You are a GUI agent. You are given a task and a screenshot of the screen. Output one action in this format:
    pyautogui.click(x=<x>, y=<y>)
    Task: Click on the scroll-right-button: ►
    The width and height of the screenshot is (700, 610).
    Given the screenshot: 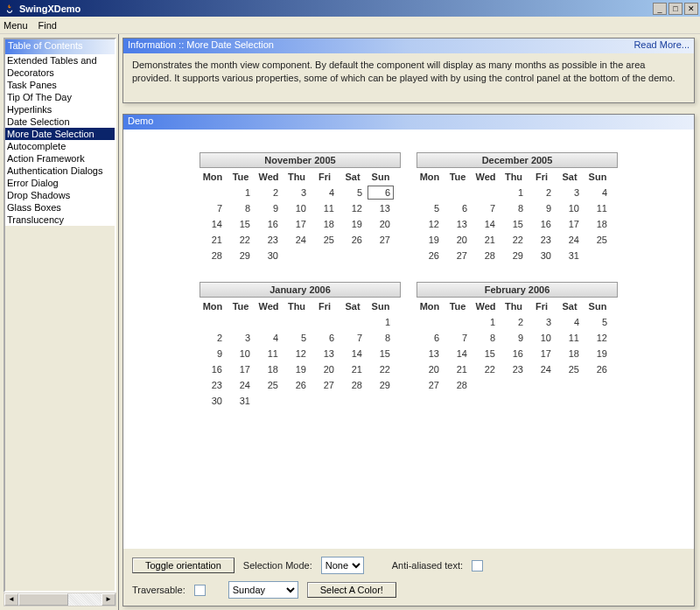 What is the action you would take?
    pyautogui.click(x=108, y=599)
    